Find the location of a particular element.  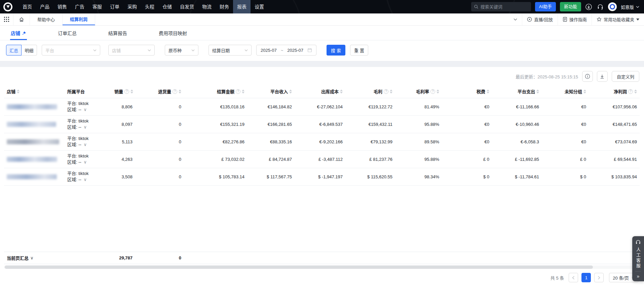

report-tab-店铺: 店铺 is located at coordinates (18, 33).